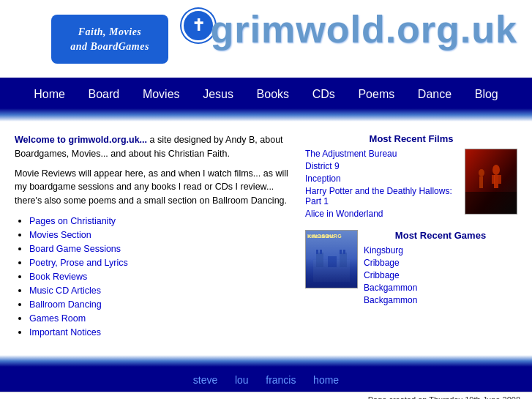  I want to click on link-books: Book Reviews, so click(59, 277).